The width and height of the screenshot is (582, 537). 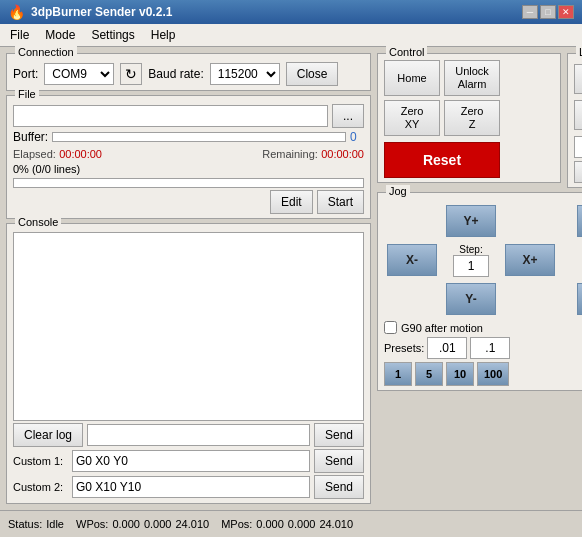 I want to click on mpos-label: MPos:, so click(x=236, y=524).